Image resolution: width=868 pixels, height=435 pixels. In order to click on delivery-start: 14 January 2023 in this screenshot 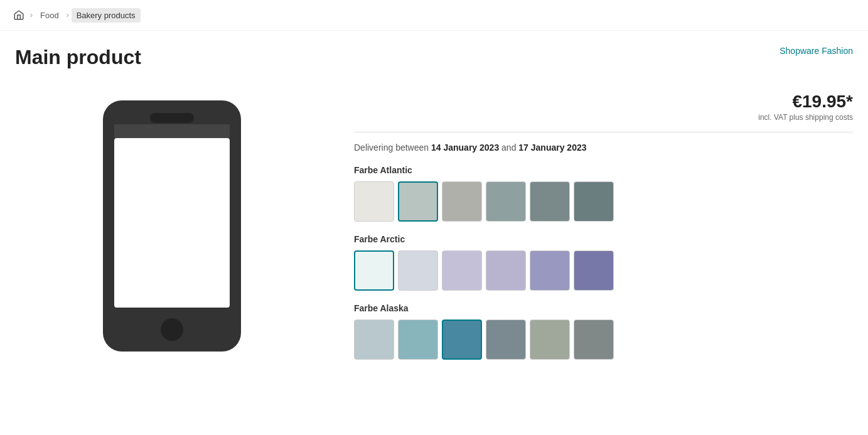, I will do `click(465, 148)`.